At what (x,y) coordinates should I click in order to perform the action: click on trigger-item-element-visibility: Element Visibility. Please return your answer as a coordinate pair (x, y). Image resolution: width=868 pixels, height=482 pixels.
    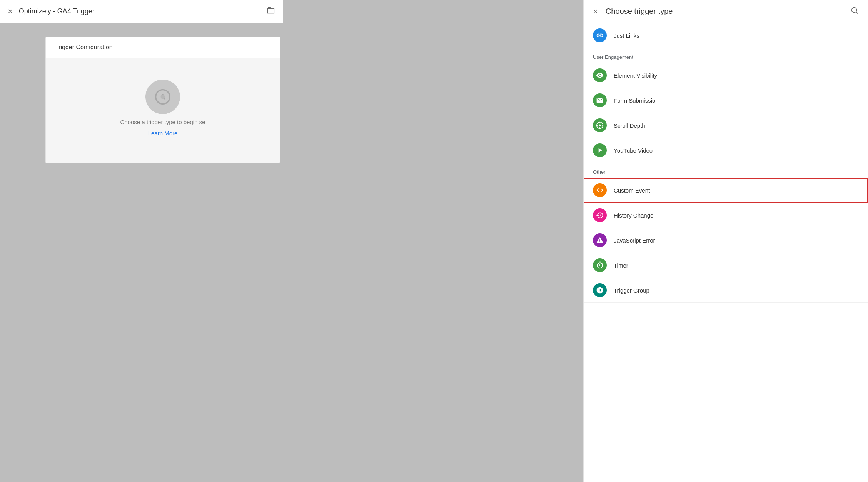
    Looking at the image, I should click on (726, 75).